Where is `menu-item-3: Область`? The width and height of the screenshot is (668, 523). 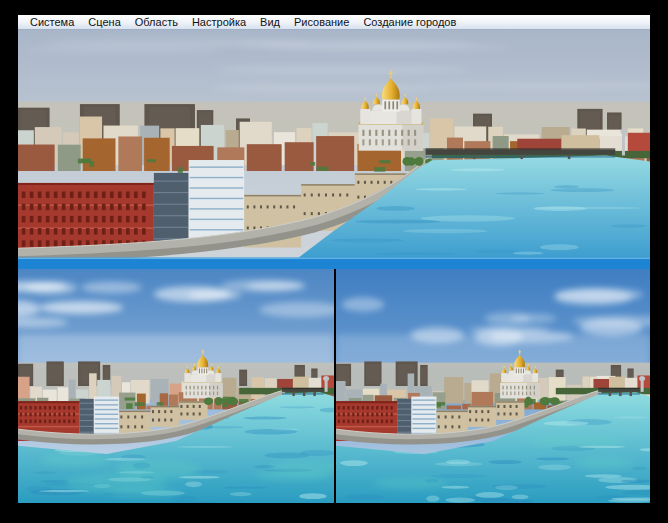
menu-item-3: Область is located at coordinates (156, 22).